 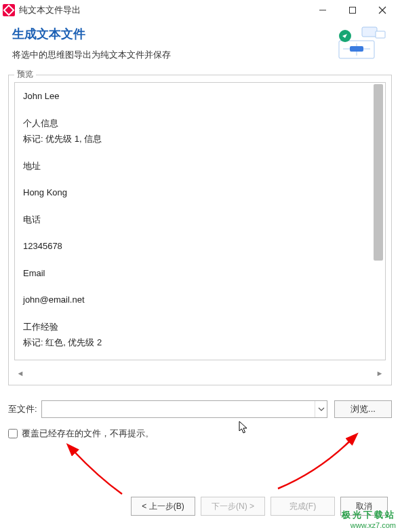 What do you see at coordinates (20, 373) in the screenshot?
I see `scroll-left-icon: ◄` at bounding box center [20, 373].